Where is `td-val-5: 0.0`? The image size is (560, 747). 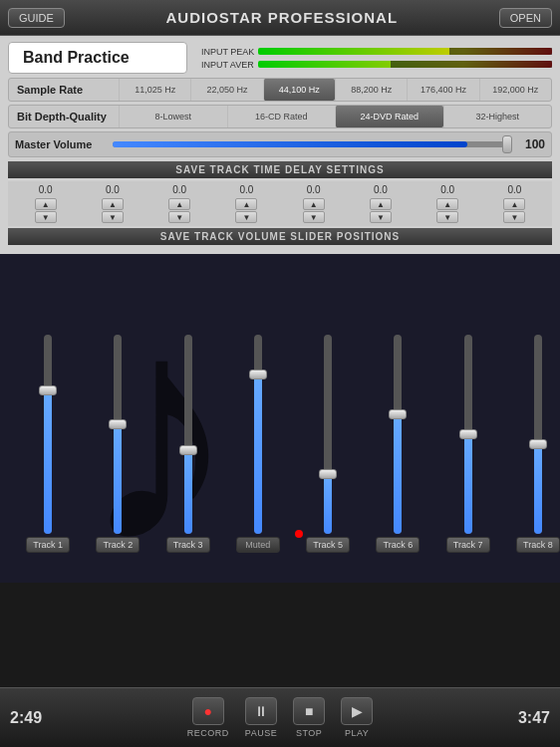 td-val-5: 0.0 is located at coordinates (381, 189).